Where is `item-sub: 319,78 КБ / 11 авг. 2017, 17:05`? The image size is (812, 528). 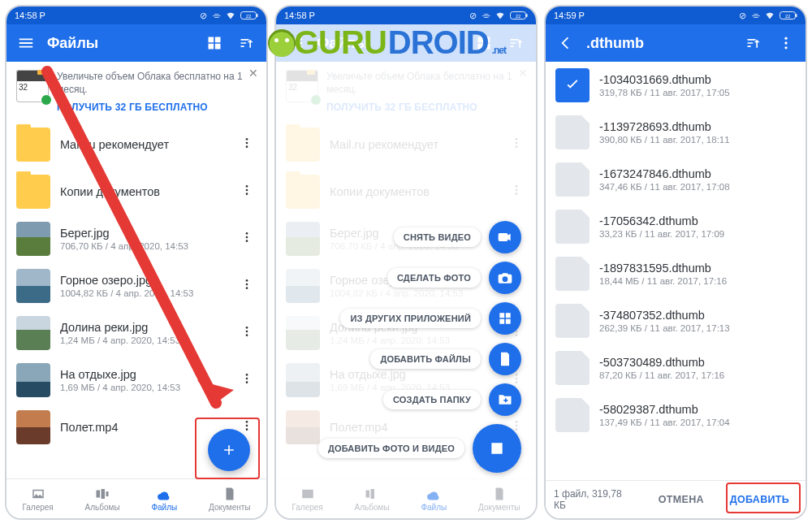 item-sub: 319,78 КБ / 11 авг. 2017, 17:05 is located at coordinates (698, 93).